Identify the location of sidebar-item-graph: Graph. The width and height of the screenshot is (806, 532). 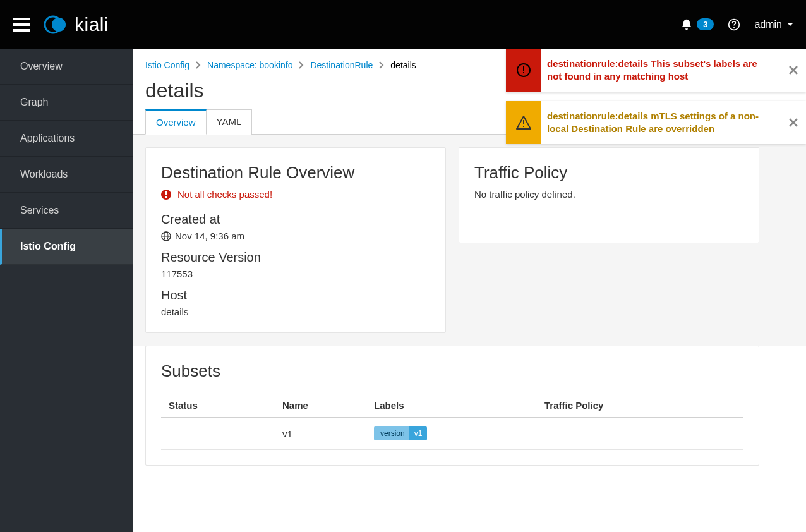
(66, 102).